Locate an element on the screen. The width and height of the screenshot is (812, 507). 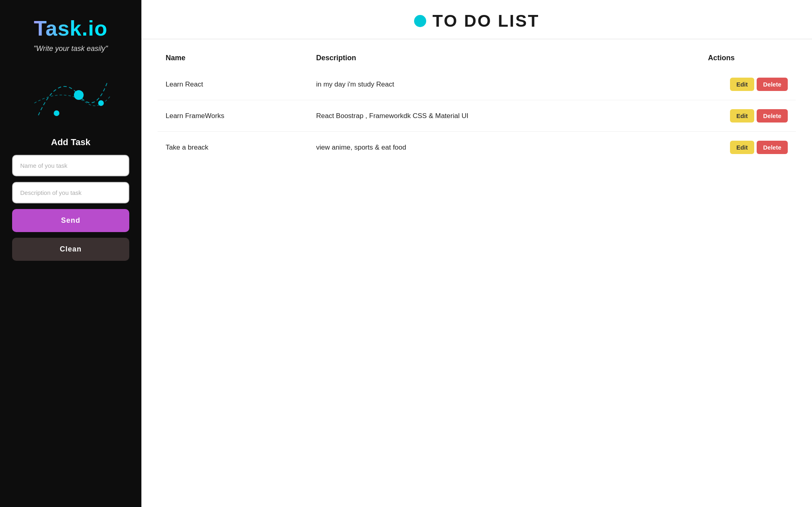
table-row: Learn FrameWorksReact Boostrap , Framewo… is located at coordinates (477, 116).